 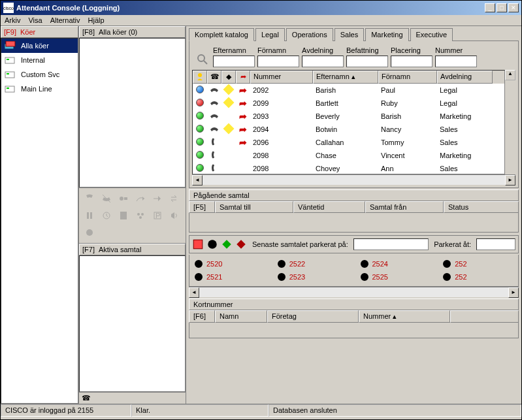 I want to click on tool-dial, so click(x=123, y=199).